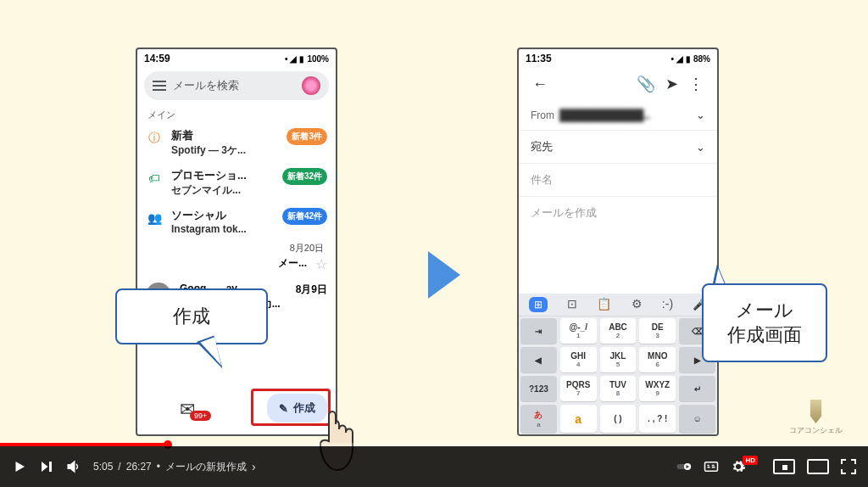  I want to click on cat-sub: セブンマイル..., so click(222, 190).